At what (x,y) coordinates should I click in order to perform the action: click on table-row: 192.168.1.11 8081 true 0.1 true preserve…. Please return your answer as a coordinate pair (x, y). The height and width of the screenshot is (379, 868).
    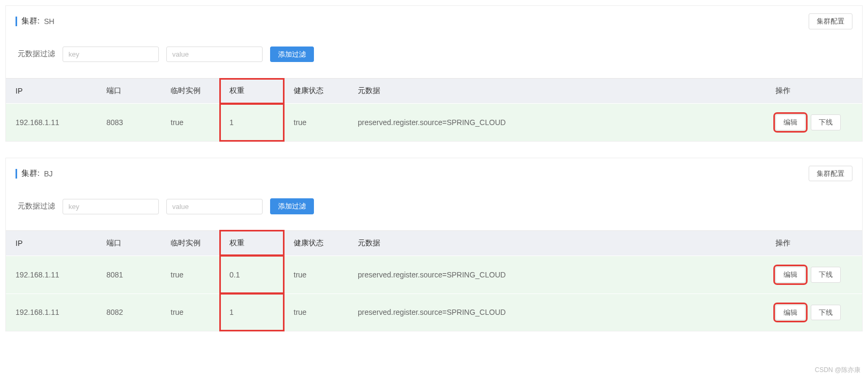
    Looking at the image, I should click on (434, 275).